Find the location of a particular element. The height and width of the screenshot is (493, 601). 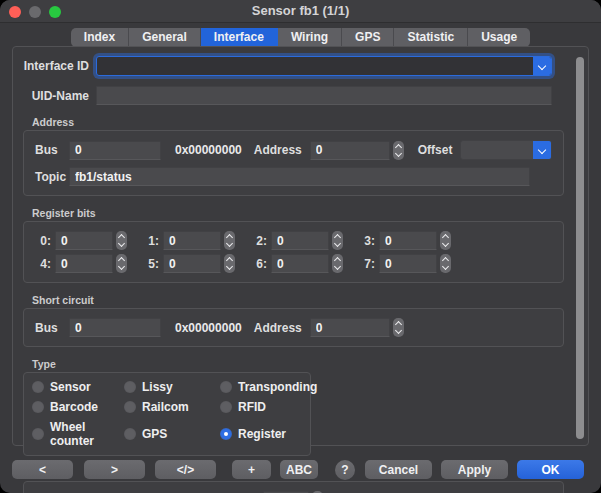

radio-railcom: Railcom is located at coordinates (172, 407).